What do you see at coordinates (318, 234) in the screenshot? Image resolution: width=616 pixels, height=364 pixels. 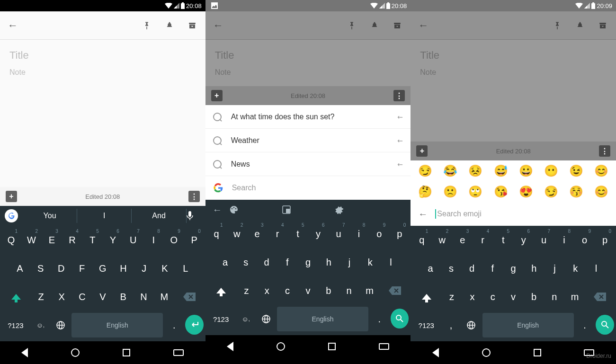 I see `key-y: y6` at bounding box center [318, 234].